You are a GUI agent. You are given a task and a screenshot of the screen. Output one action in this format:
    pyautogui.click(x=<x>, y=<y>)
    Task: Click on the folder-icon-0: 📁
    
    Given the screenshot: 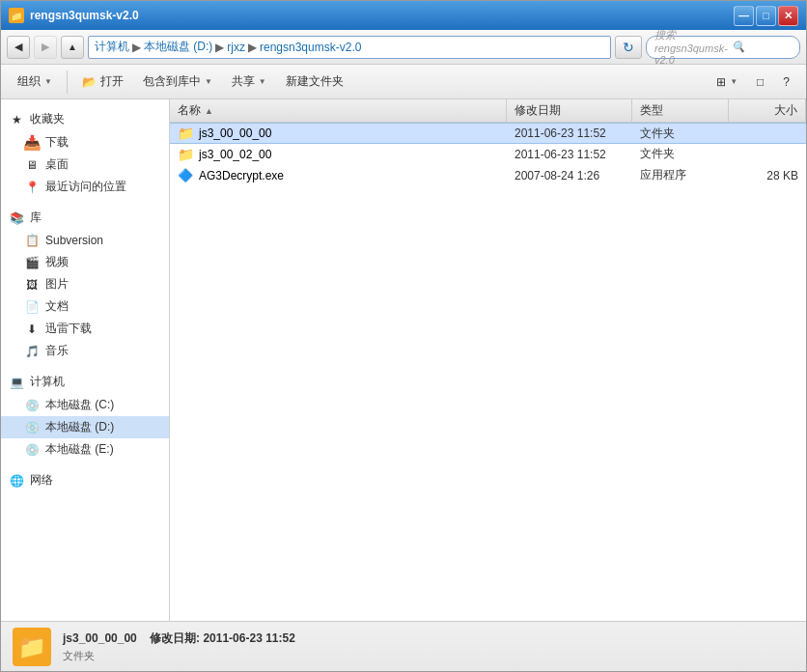 What is the action you would take?
    pyautogui.click(x=185, y=133)
    